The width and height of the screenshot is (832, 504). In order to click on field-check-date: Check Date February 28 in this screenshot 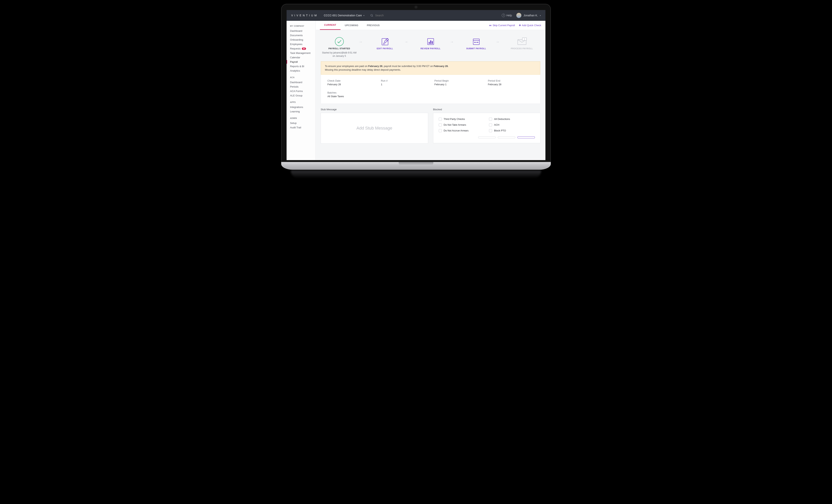, I will do `click(350, 82)`.